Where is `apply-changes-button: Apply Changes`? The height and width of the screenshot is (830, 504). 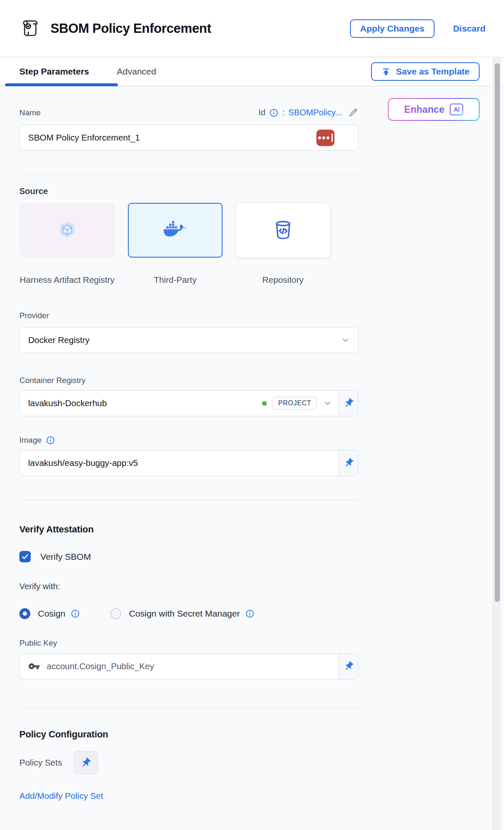
apply-changes-button: Apply Changes is located at coordinates (392, 29).